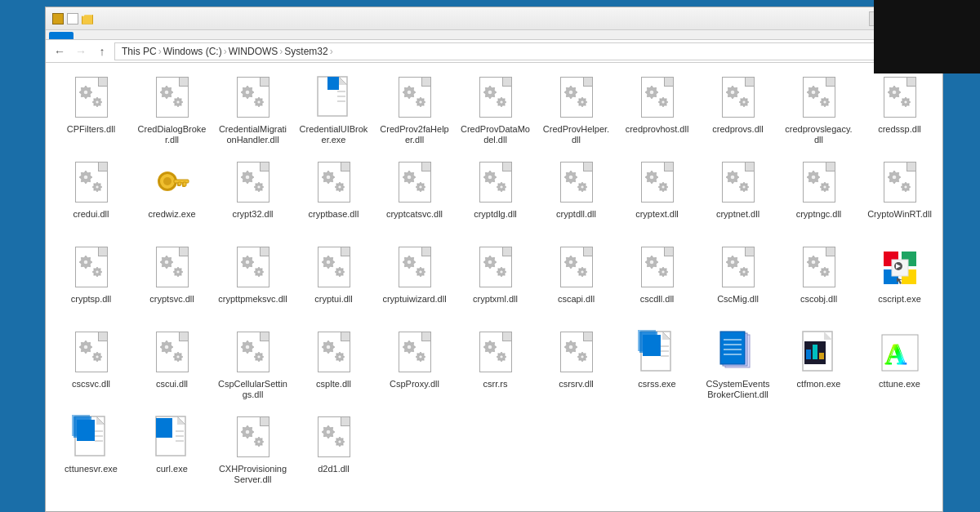 Image resolution: width=980 pixels, height=512 pixels. What do you see at coordinates (61, 36) in the screenshot?
I see `tab-file` at bounding box center [61, 36].